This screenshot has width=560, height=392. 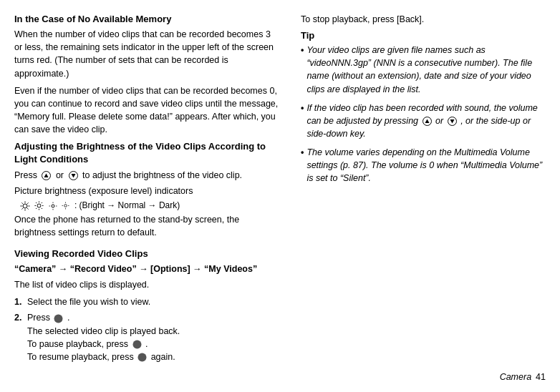 I want to click on step-2-pause-circle-icon, so click(x=138, y=344).